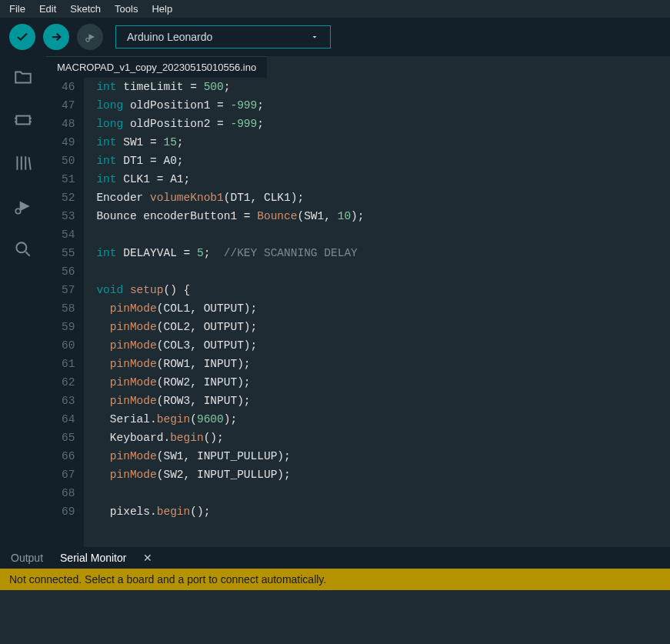  What do you see at coordinates (148, 558) in the screenshot?
I see `close-icon: ✕` at bounding box center [148, 558].